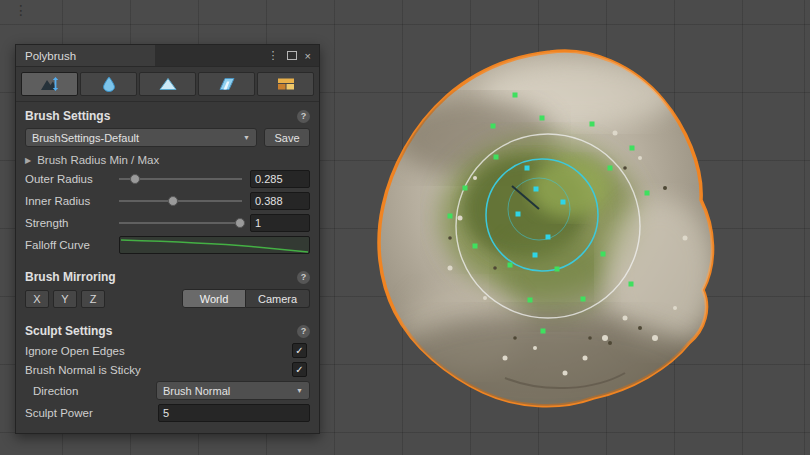 Image resolution: width=810 pixels, height=455 pixels. Describe the element at coordinates (65, 299) in the screenshot. I see `mirror-y-button: Y` at that location.